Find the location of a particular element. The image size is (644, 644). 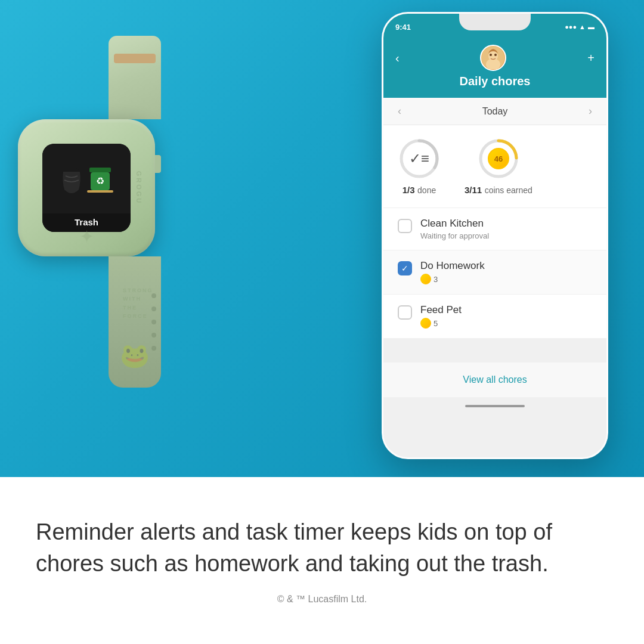

coin-count-do-homework: 3 is located at coordinates (435, 279).